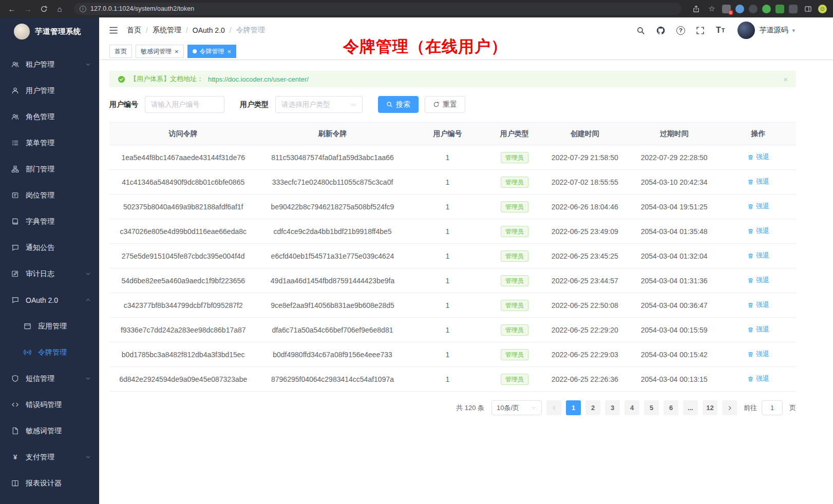  What do you see at coordinates (515, 355) in the screenshot?
I see `user-type-cell: 管理员` at bounding box center [515, 355].